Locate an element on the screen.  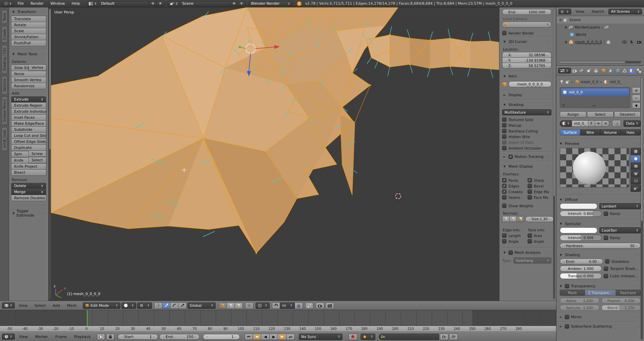
preview-sphere-button is located at coordinates (636, 159).